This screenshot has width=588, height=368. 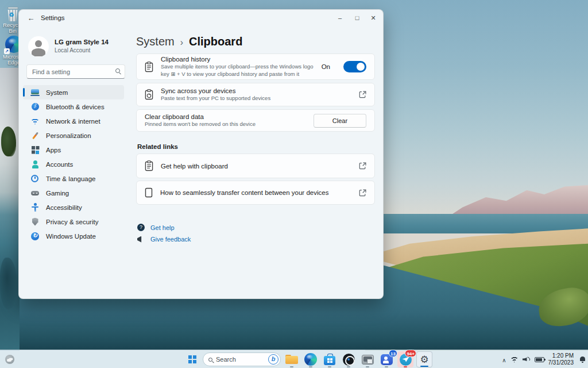 What do you see at coordinates (171, 239) in the screenshot?
I see `link-label: Give feedback` at bounding box center [171, 239].